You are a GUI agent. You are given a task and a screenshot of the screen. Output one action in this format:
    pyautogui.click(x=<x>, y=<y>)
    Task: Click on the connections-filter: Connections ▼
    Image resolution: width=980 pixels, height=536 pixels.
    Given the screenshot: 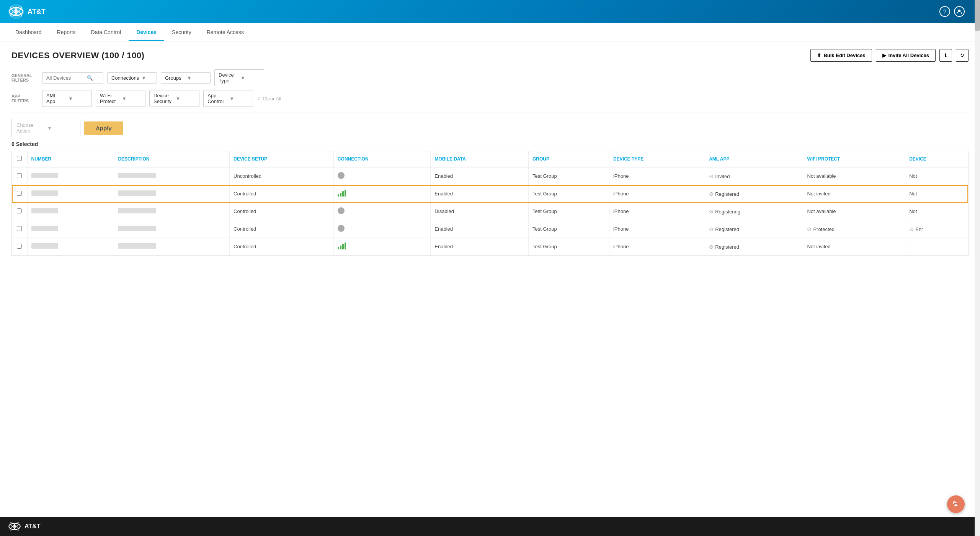 What is the action you would take?
    pyautogui.click(x=132, y=78)
    